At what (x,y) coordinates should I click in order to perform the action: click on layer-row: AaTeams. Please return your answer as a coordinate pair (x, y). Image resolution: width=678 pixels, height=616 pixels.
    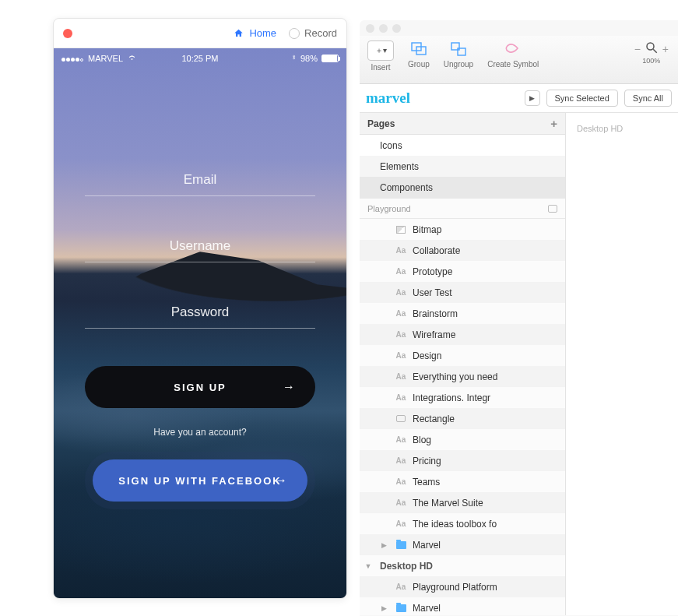
    Looking at the image, I should click on (462, 481).